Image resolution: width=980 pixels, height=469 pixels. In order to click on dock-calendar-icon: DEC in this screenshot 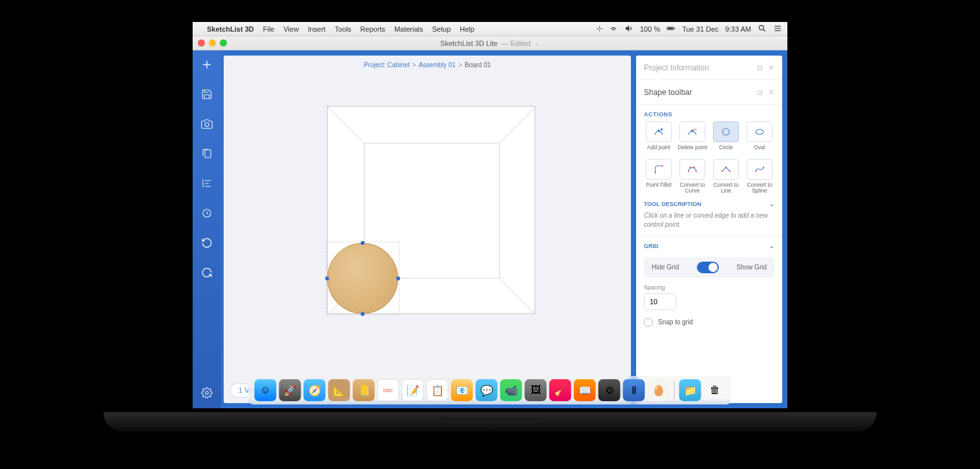, I will do `click(389, 390)`.